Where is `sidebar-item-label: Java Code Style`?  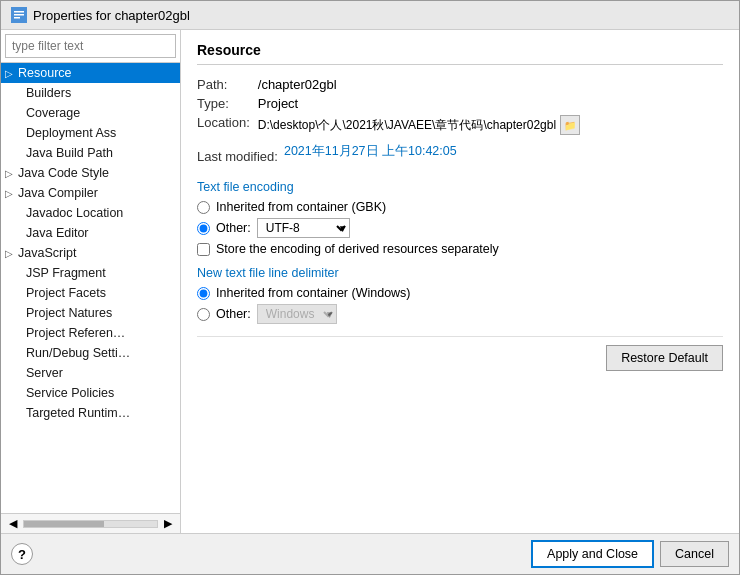 sidebar-item-label: Java Code Style is located at coordinates (64, 173).